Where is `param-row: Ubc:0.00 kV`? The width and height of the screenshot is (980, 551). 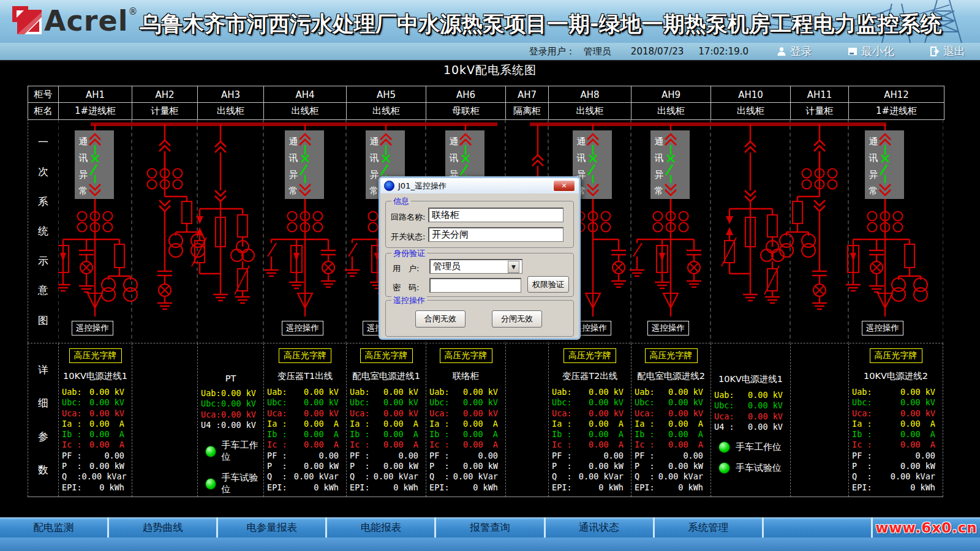 param-row: Ubc:0.00 kV is located at coordinates (96, 403).